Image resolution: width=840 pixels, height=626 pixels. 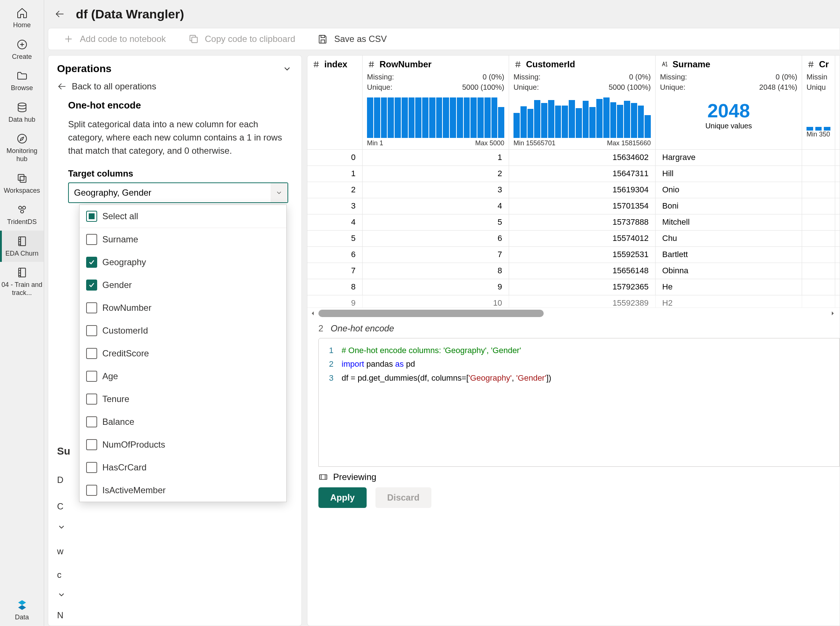 I want to click on column-rownumber: RowNumber Missing:0 (0%) Unique:5000 (10…, so click(x=436, y=102).